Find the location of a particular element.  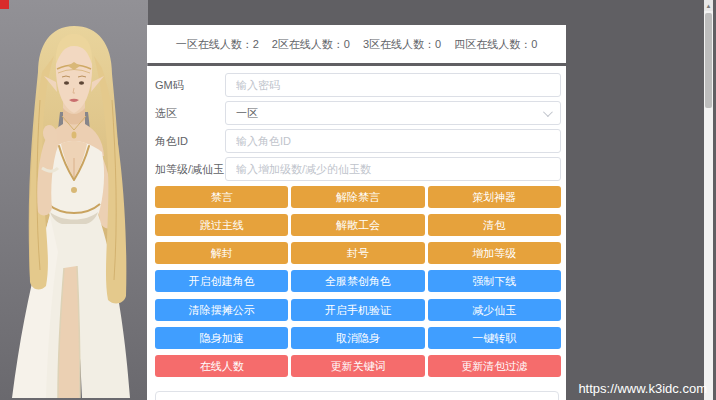

gm-code-input is located at coordinates (393, 85).